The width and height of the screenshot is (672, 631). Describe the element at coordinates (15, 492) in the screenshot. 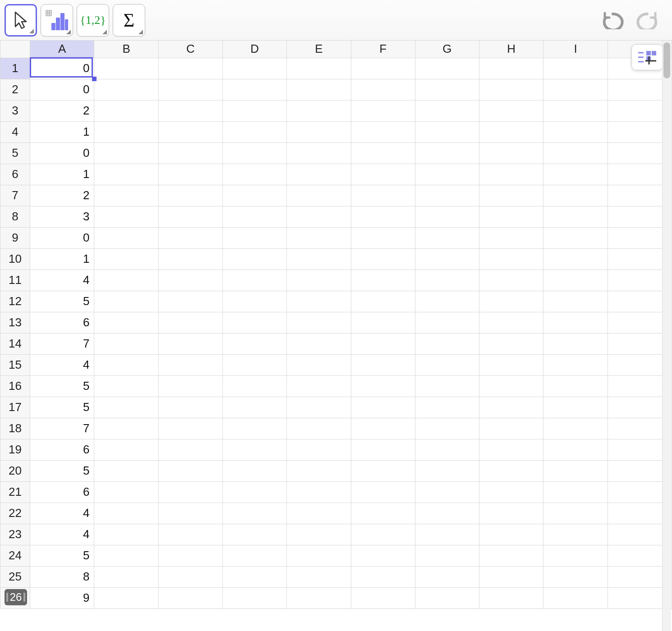

I see `row-header: 21` at that location.